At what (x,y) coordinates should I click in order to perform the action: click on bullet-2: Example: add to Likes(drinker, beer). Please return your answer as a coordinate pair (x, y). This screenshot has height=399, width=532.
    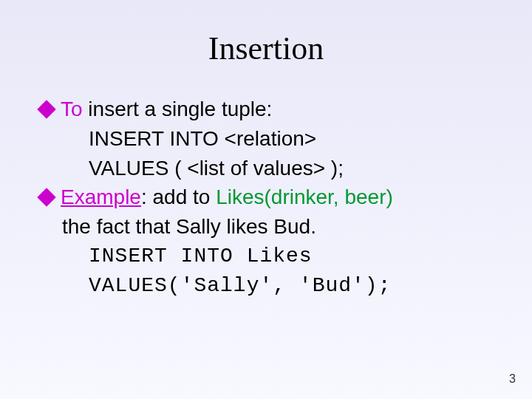
    Looking at the image, I should click on (266, 197).